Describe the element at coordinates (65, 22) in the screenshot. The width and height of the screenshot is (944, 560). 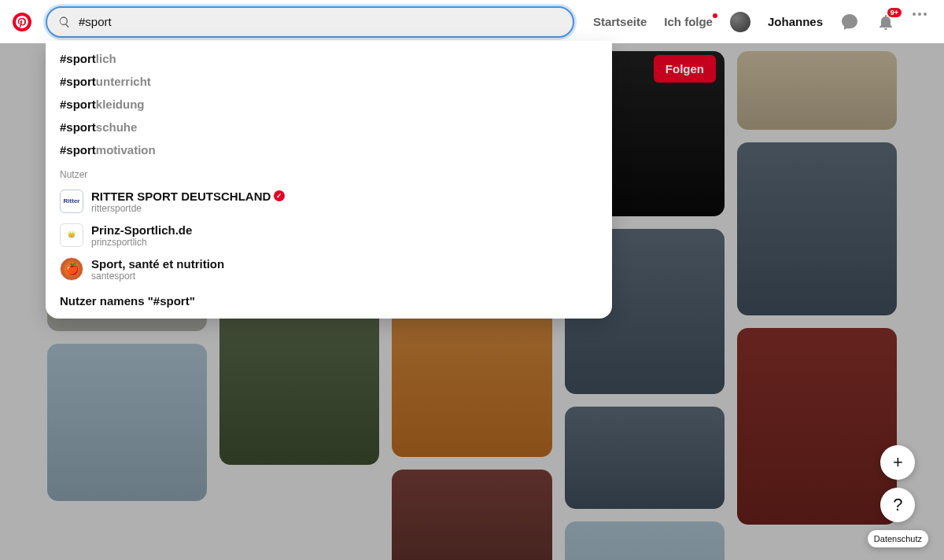
I see `search-icon` at that location.